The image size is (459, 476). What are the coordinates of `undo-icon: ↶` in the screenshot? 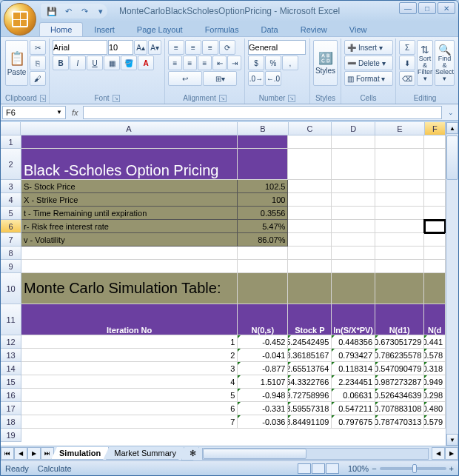 It's located at (68, 11).